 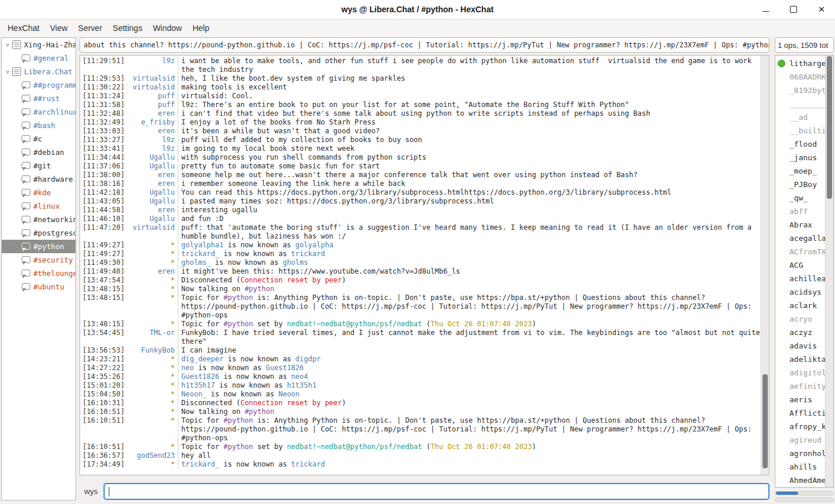 What do you see at coordinates (90, 28) in the screenshot?
I see `menu-server: Server` at bounding box center [90, 28].